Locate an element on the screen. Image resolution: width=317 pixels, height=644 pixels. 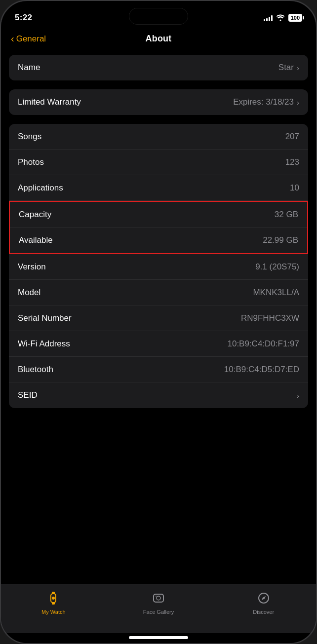
back-button: ‹ General is located at coordinates (29, 38).